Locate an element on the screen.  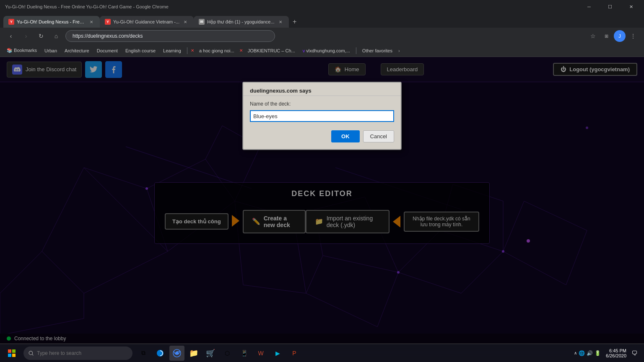
viber-icon: 📱 is located at coordinates (244, 353).